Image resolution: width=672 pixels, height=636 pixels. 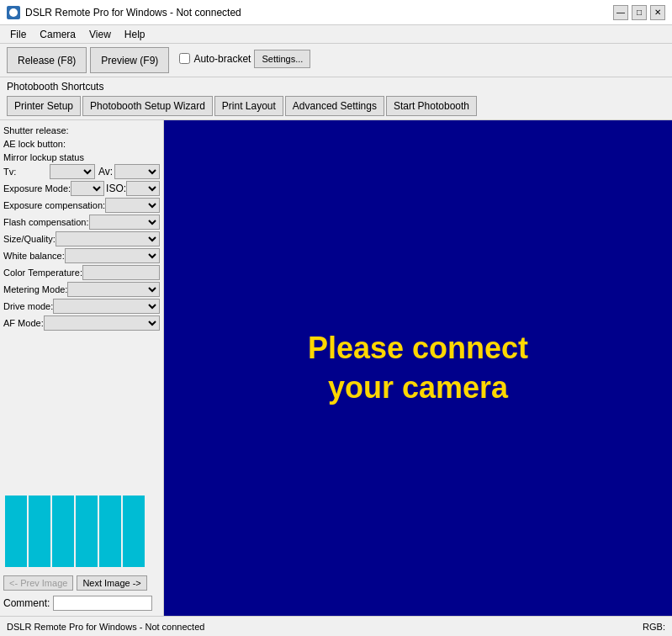 What do you see at coordinates (654, 627) in the screenshot?
I see `status-bar-rgb: RGB:` at bounding box center [654, 627].